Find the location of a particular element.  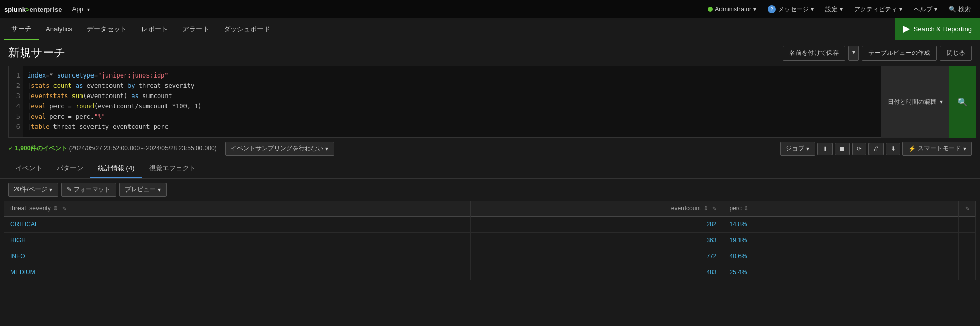

stop-button: ⏹ is located at coordinates (842, 149).